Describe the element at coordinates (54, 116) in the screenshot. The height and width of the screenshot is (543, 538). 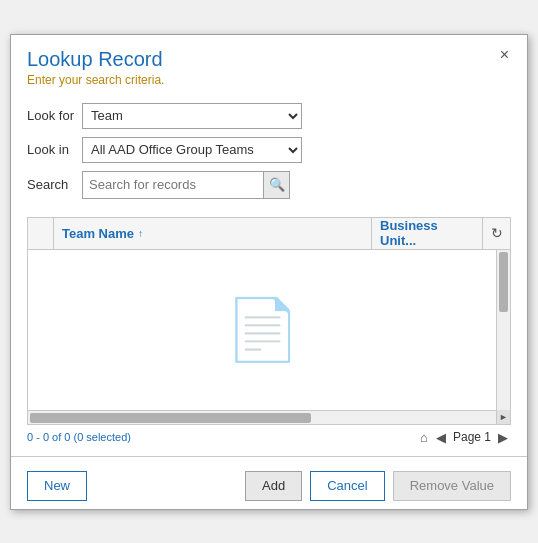
I see `look-for-label: Look for` at that location.